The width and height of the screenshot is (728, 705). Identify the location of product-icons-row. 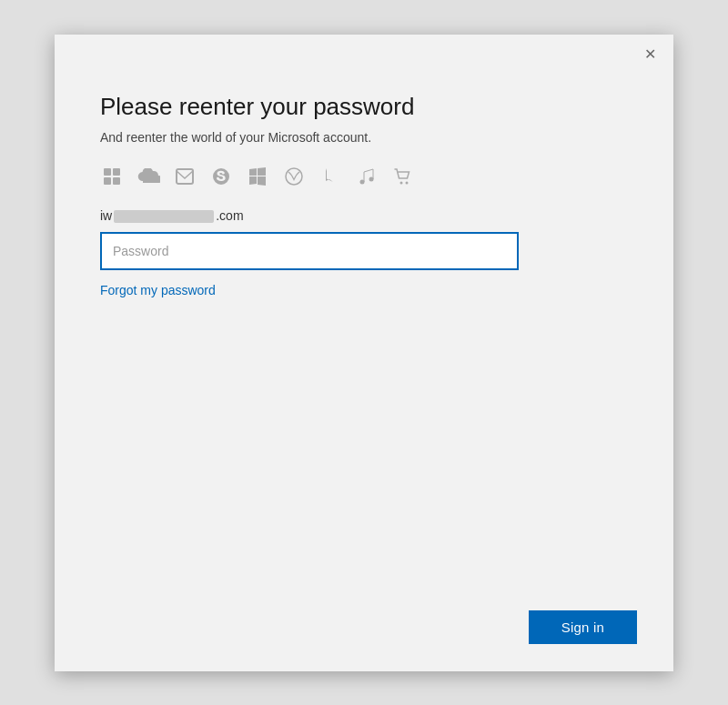
(364, 176).